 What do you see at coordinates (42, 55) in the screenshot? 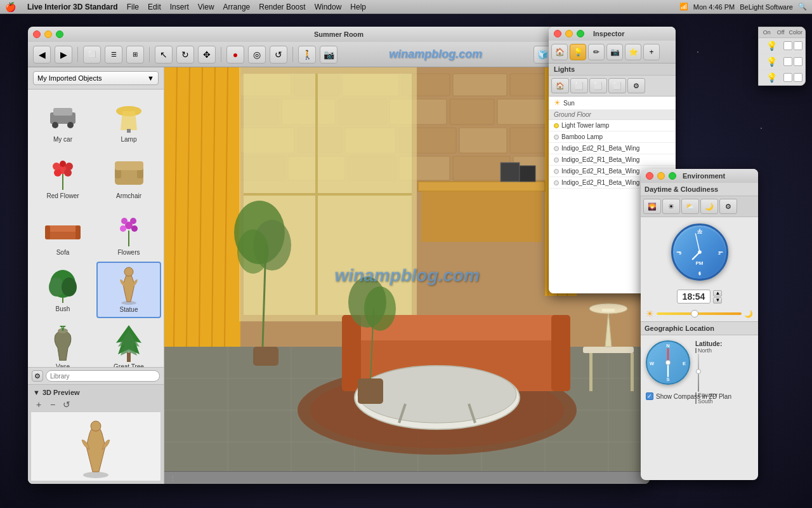
I see `back-button: ◀` at bounding box center [42, 55].